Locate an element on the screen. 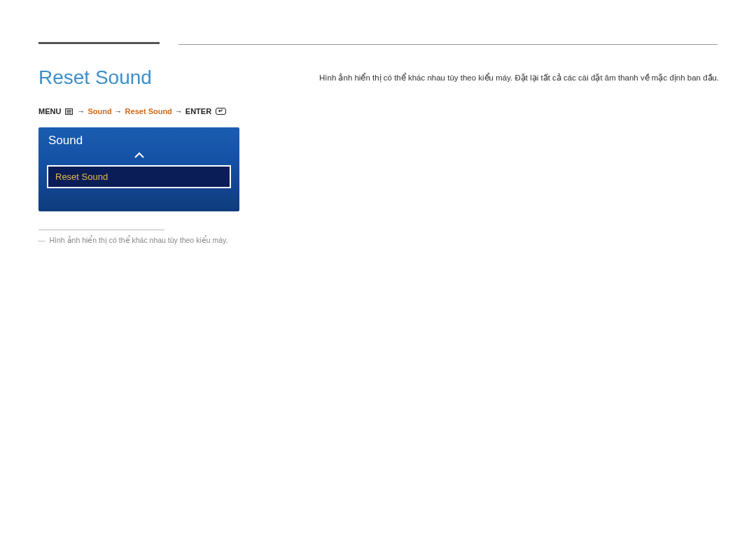  menu-icon is located at coordinates (69, 112).